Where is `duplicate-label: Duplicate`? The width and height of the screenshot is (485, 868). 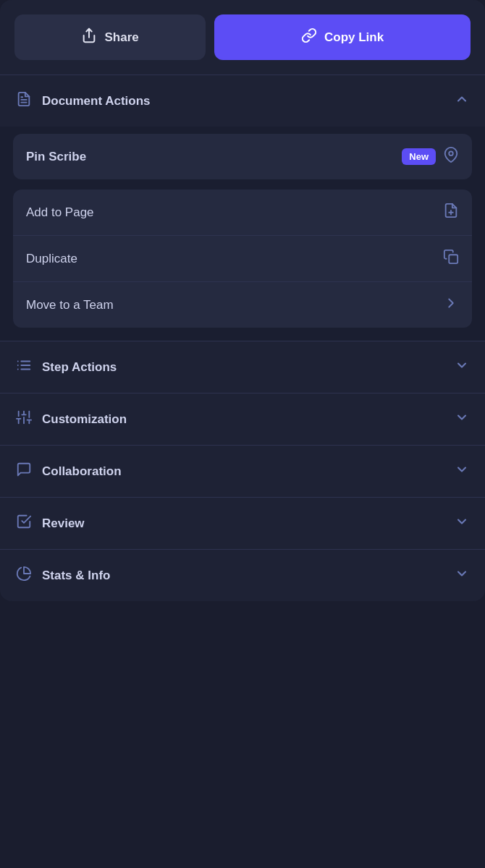
duplicate-label: Duplicate is located at coordinates (52, 259).